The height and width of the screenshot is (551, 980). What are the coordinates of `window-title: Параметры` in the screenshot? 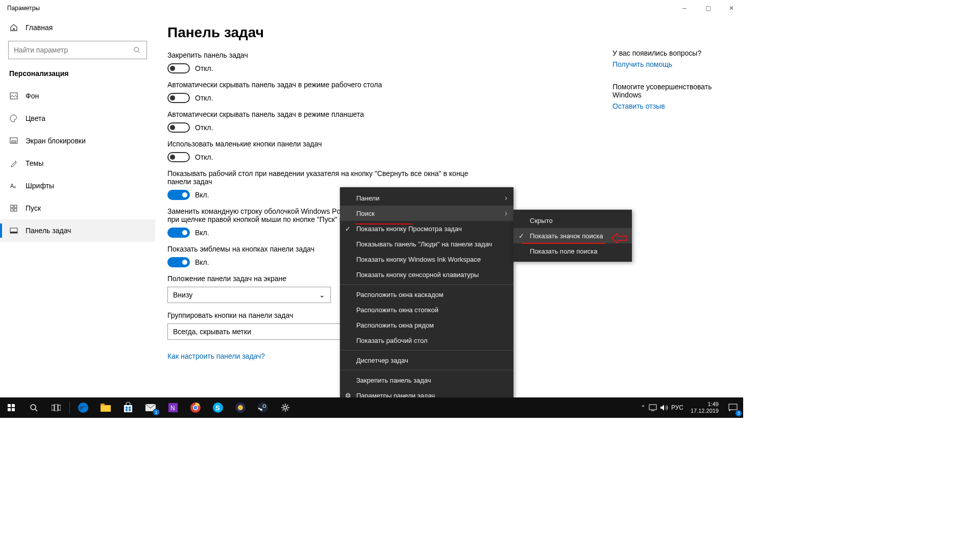 It's located at (340, 8).